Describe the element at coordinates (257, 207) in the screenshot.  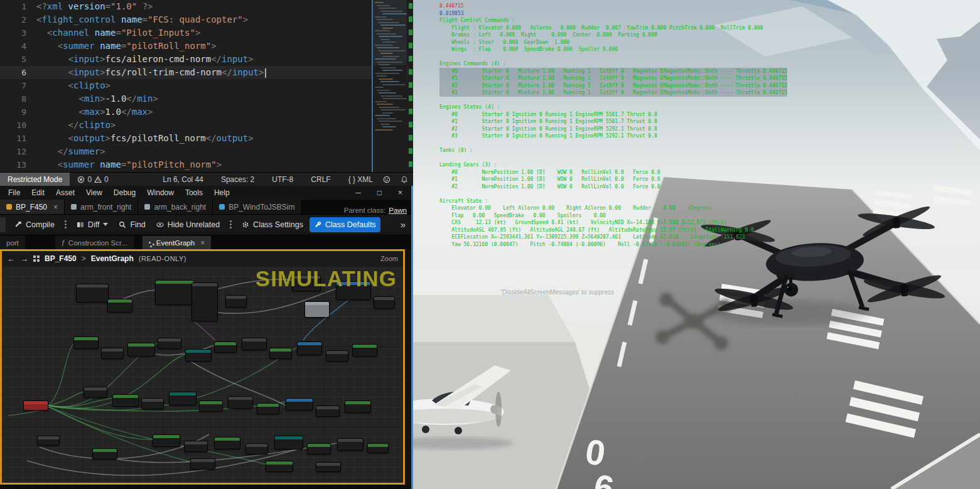
I see `asset-tab-bp_windtojsbsim: BP_WindToJSBSim` at that location.